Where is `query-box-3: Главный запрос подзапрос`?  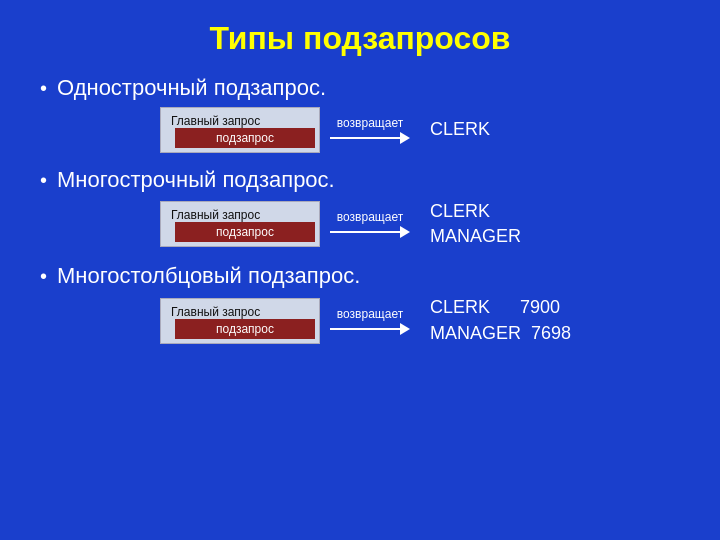 query-box-3: Главный запрос подзапрос is located at coordinates (240, 321).